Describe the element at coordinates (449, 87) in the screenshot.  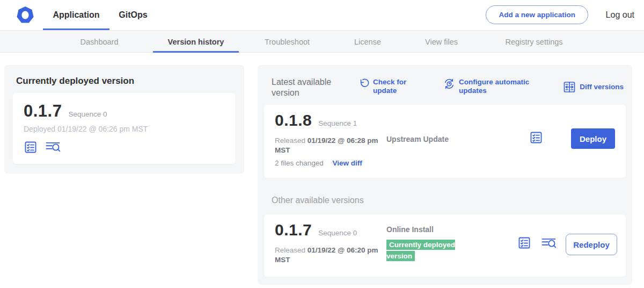
I see `schedule-refresh-icon` at that location.